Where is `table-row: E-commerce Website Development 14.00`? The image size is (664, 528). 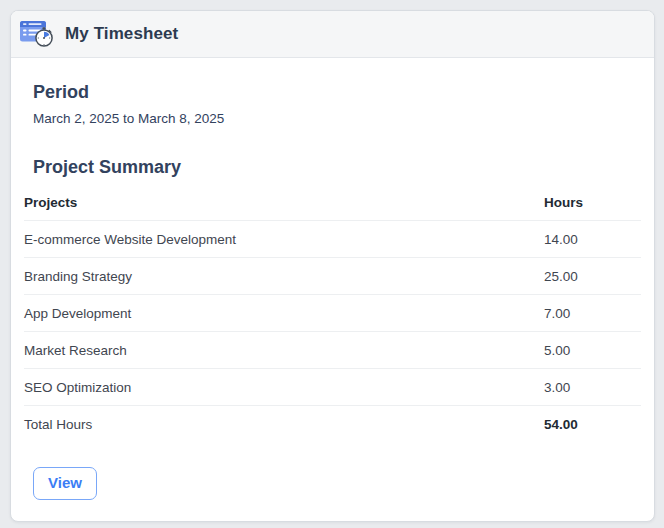
table-row: E-commerce Website Development 14.00 is located at coordinates (332, 240).